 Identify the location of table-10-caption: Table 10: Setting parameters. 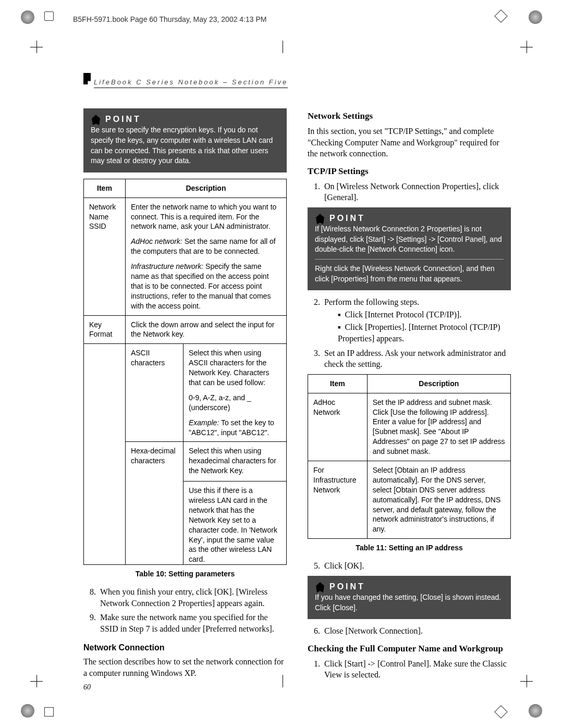
(185, 574).